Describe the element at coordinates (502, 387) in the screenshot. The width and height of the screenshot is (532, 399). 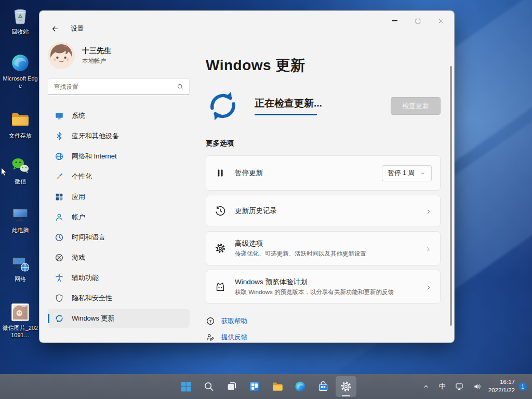
I see `taskbar-clock: 16:17 2022/1/22` at that location.